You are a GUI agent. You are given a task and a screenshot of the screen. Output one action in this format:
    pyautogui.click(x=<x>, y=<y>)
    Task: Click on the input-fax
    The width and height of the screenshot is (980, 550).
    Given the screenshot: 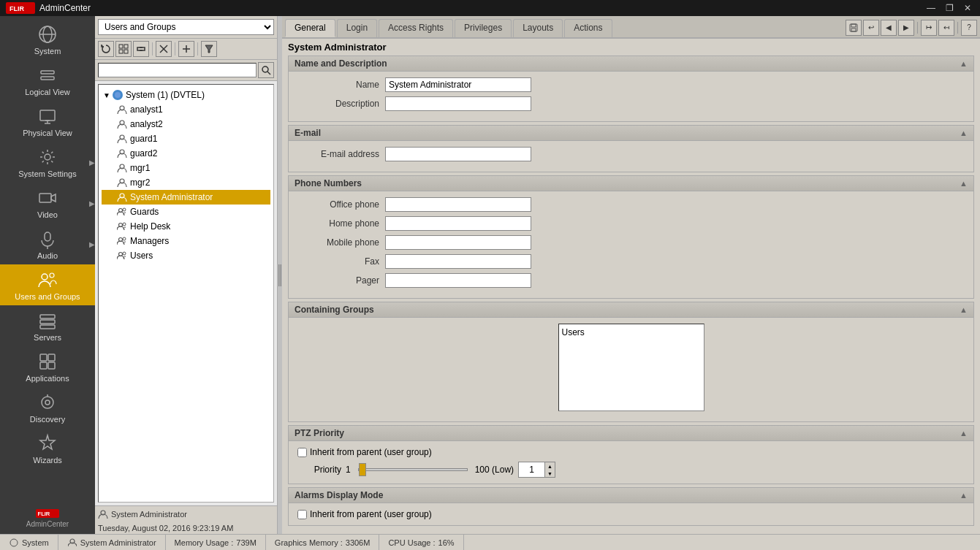 What is the action you would take?
    pyautogui.click(x=458, y=261)
    